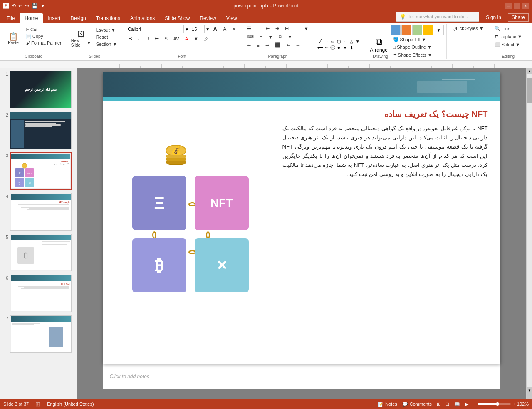 Image resolution: width=532 pixels, height=409 pixels. What do you see at coordinates (108, 18) in the screenshot?
I see `tab-transitions: Transitions` at bounding box center [108, 18].